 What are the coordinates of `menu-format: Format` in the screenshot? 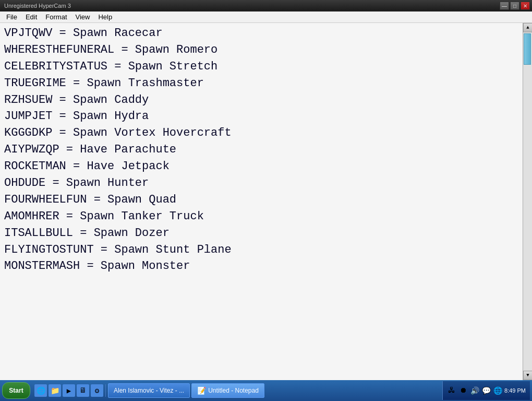 It's located at (56, 17).